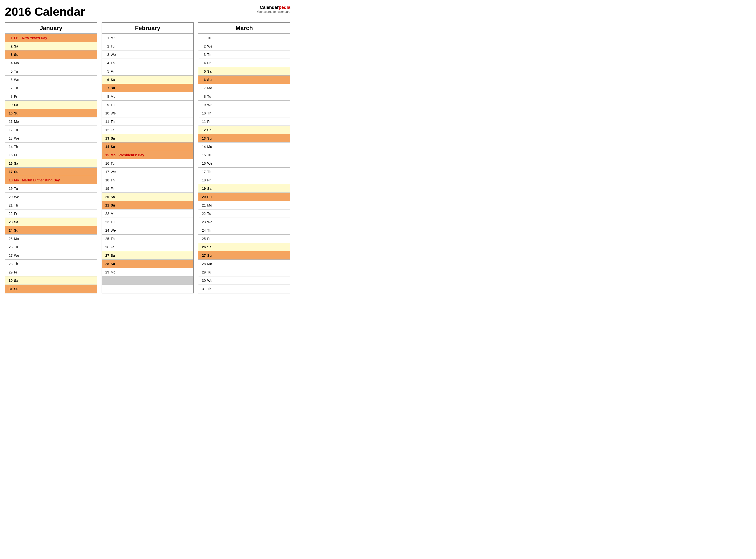 The image size is (756, 559). I want to click on day-row: 28Su, so click(148, 264).